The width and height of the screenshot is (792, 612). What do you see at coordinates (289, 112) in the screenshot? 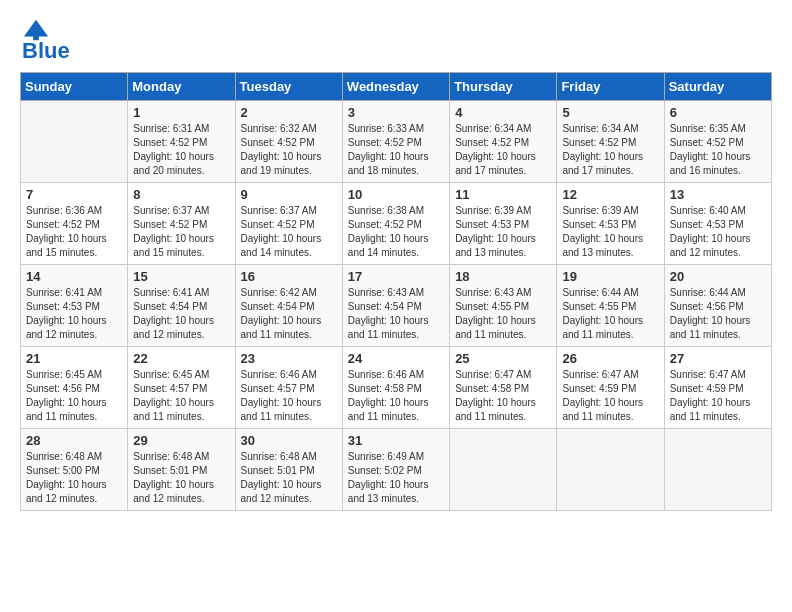
I see `day-number: 2` at bounding box center [289, 112].